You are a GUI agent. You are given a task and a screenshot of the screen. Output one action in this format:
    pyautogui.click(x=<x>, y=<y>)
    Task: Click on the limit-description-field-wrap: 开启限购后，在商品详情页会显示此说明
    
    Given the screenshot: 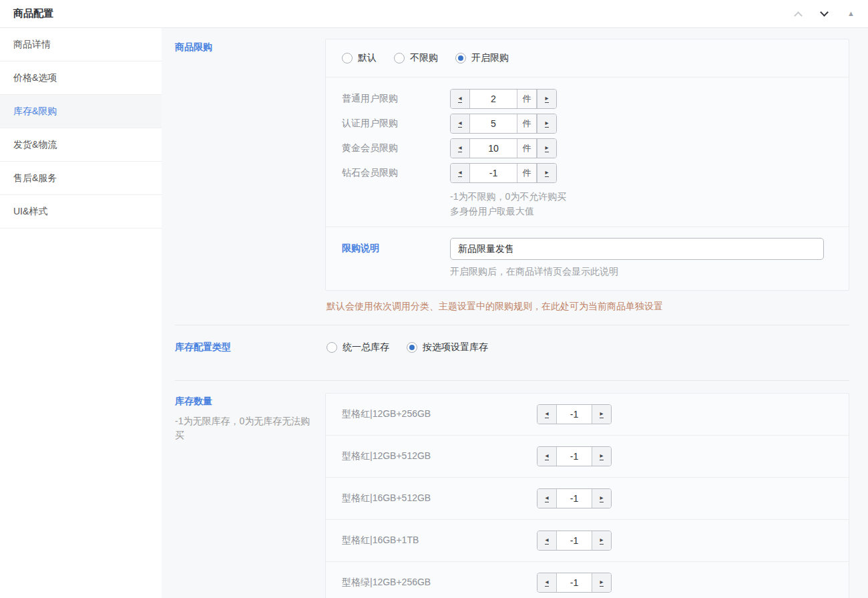 What is the action you would take?
    pyautogui.click(x=641, y=258)
    